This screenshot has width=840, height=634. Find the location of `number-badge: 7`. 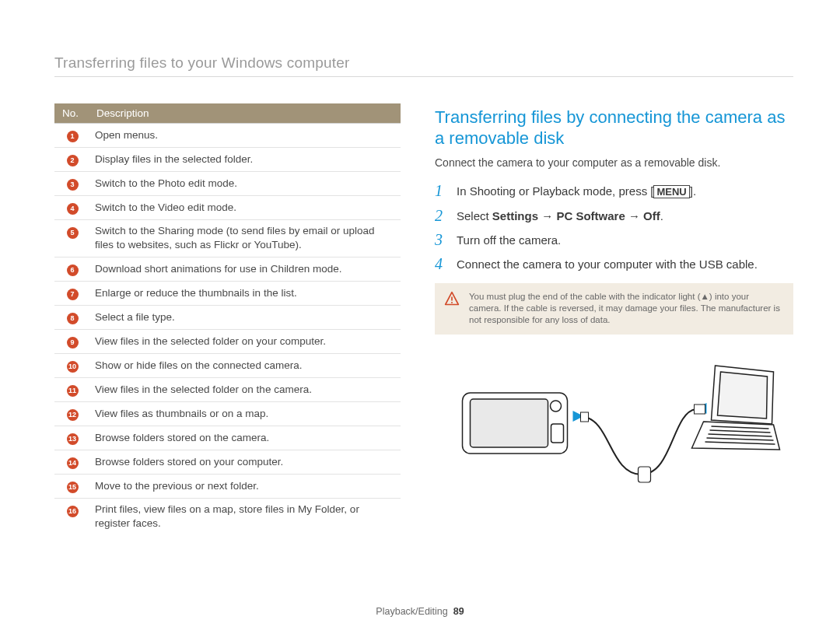

number-badge: 7 is located at coordinates (73, 294).